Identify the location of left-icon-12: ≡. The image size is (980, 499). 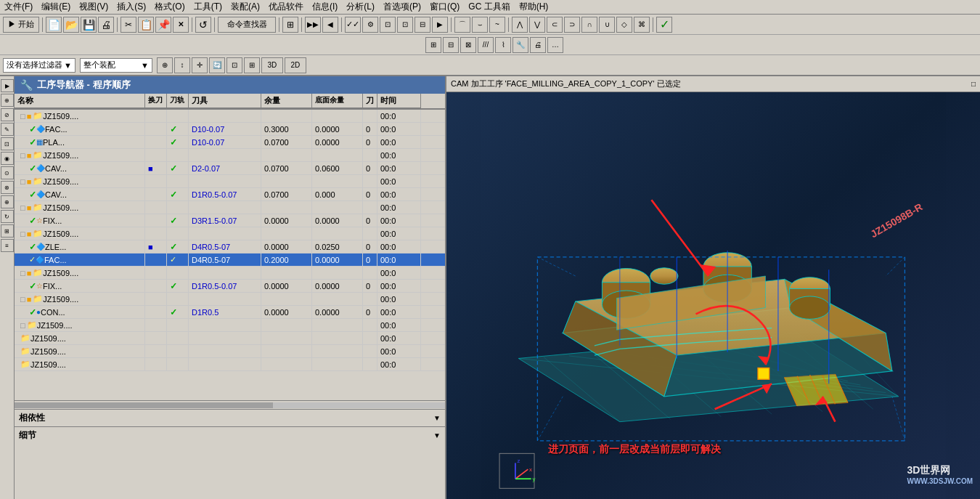
(7, 246).